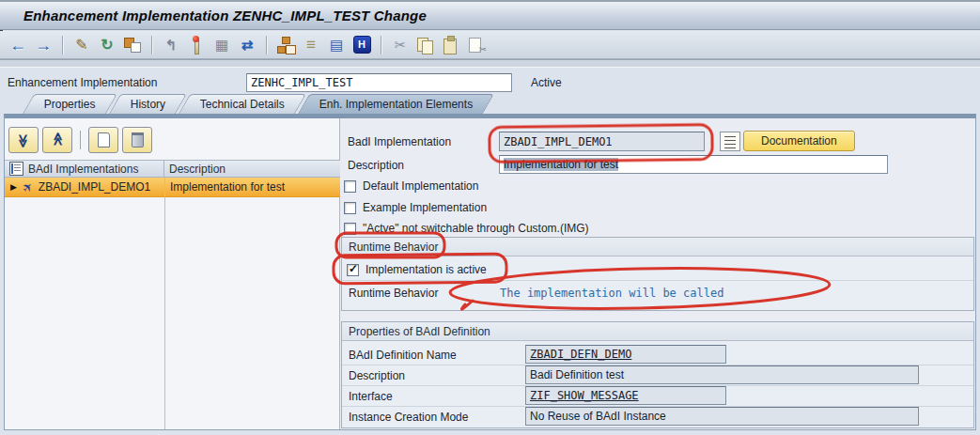  I want to click on runtime-behavior-value: The implementation will be called, so click(612, 293).